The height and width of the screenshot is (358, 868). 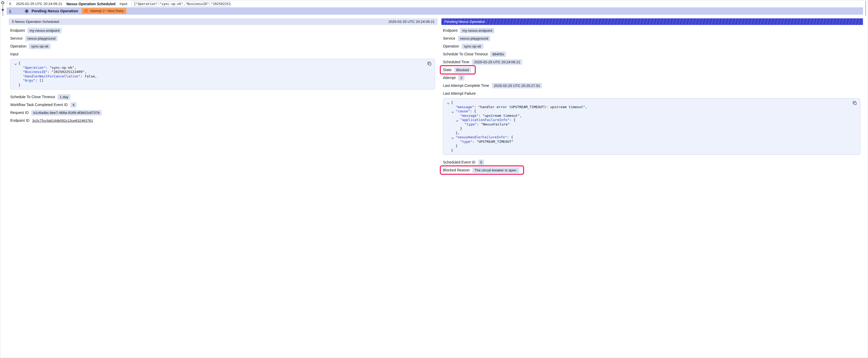 What do you see at coordinates (652, 22) in the screenshot?
I see `pending-operation-panel-header: Pending Nexus Operation` at bounding box center [652, 22].